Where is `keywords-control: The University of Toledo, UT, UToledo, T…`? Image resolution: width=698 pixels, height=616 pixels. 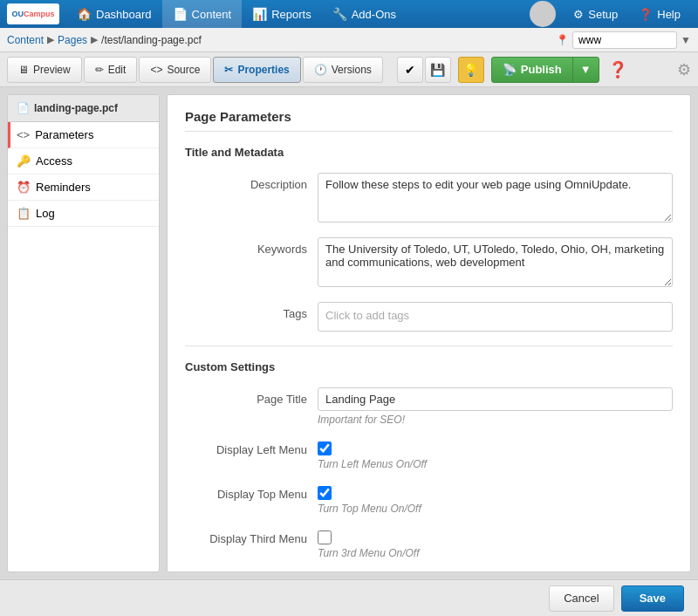
keywords-control: The University of Toledo, UT, UToledo, T… is located at coordinates (496, 264).